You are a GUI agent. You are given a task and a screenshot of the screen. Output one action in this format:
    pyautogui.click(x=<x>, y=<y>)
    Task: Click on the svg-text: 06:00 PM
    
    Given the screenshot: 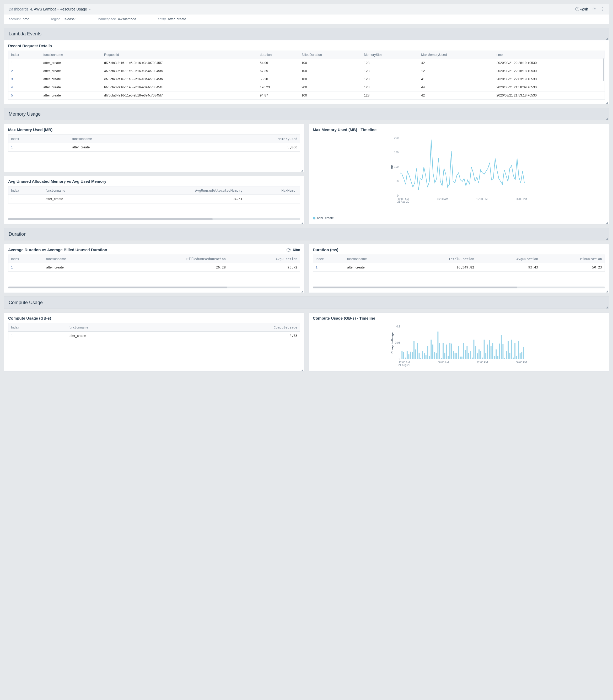 What is the action you would take?
    pyautogui.click(x=521, y=199)
    